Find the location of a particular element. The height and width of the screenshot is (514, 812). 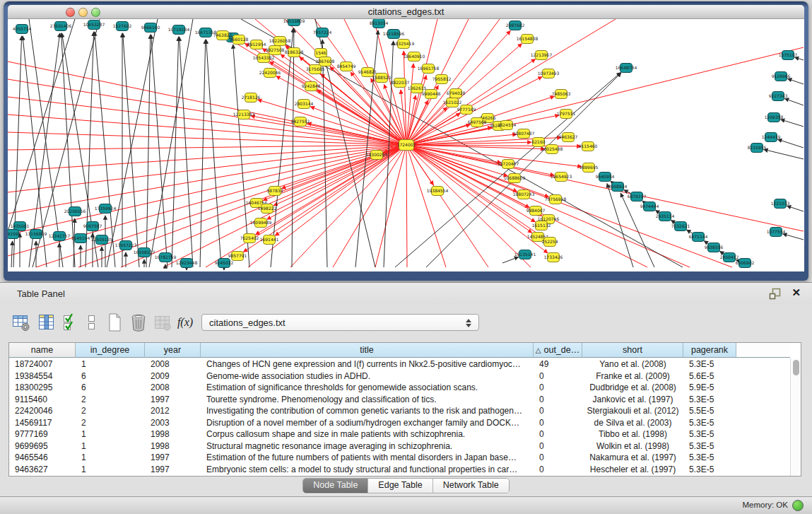

graph-node: 8912954 is located at coordinates (257, 45).